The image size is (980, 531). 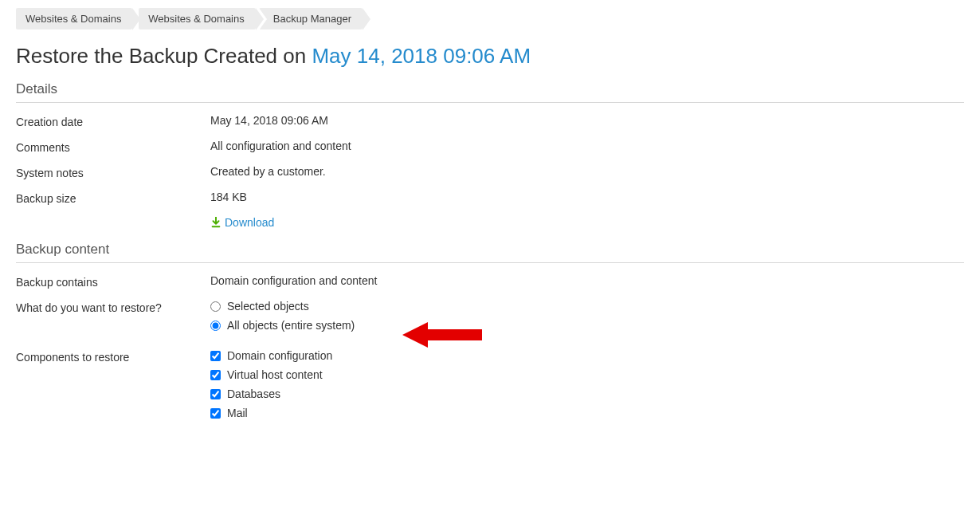 What do you see at coordinates (587, 356) in the screenshot?
I see `checkbox-domain-config: Domain configuration` at bounding box center [587, 356].